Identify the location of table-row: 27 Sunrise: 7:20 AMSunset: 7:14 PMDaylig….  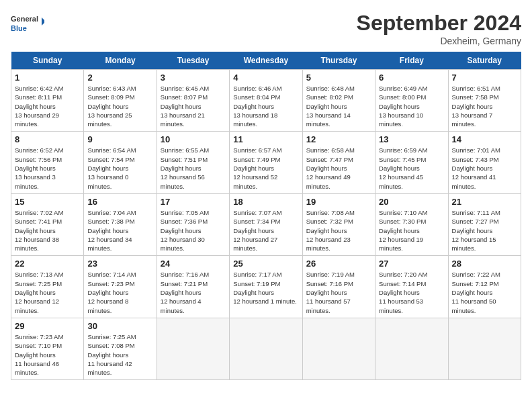
(412, 287).